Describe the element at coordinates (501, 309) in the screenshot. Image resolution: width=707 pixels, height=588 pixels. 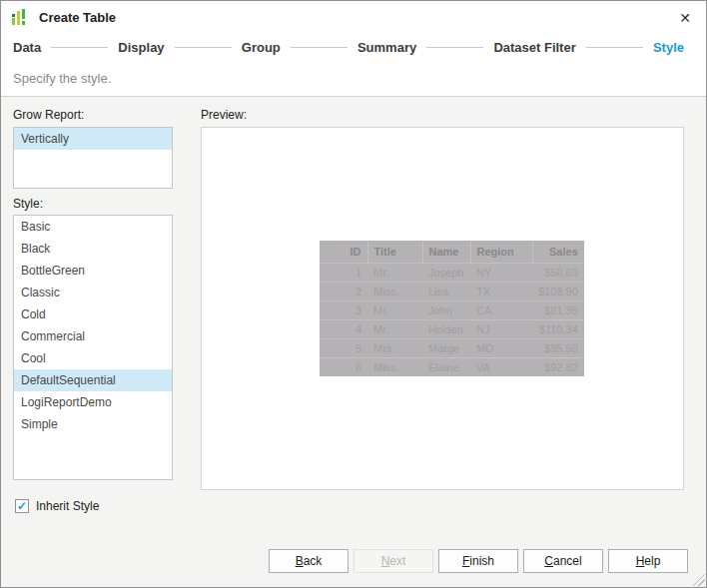
I see `table-cell: CA` at that location.